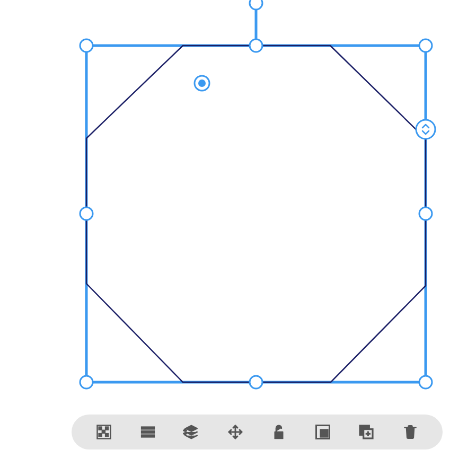  What do you see at coordinates (148, 432) in the screenshot?
I see `lines-icon` at bounding box center [148, 432].